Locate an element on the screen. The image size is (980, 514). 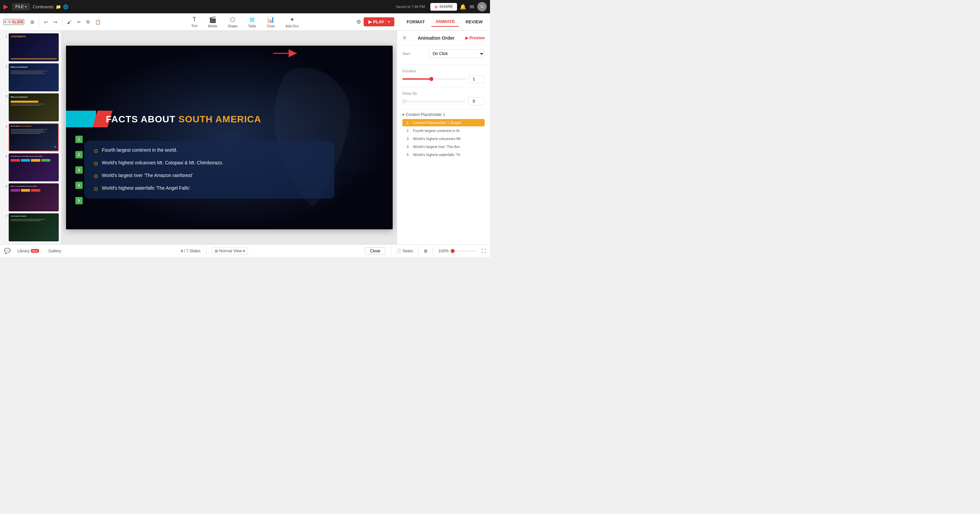
slide-thumbnail-2: What are Continents? is located at coordinates (33, 77).